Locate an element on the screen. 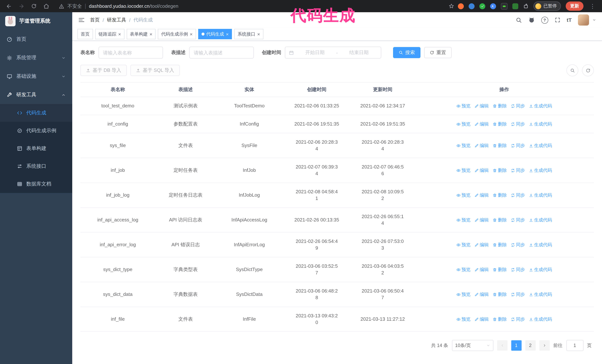 The height and width of the screenshot is (364, 602). tab-system-api: 系统接口 × is located at coordinates (249, 34).